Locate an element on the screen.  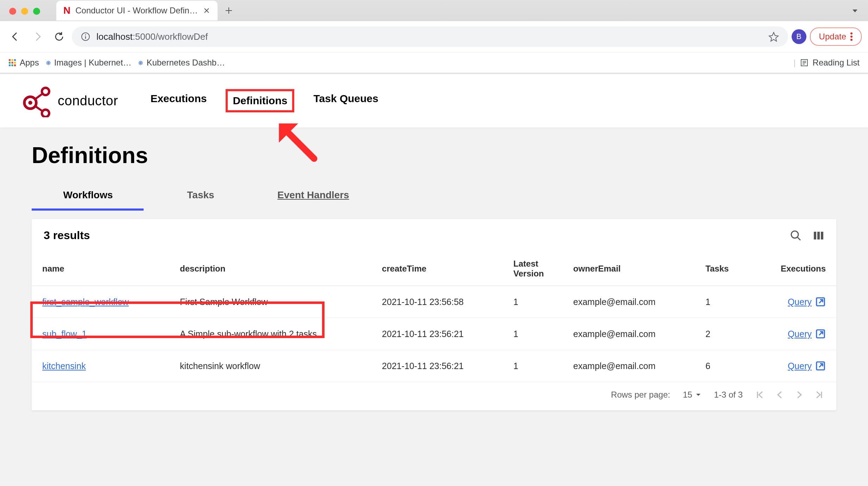
last-page-icon is located at coordinates (819, 395).